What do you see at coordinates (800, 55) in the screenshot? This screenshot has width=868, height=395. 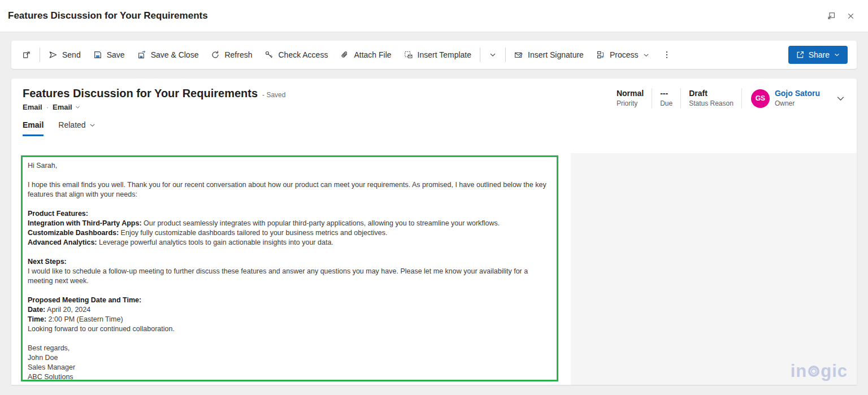 I see `share-icon` at bounding box center [800, 55].